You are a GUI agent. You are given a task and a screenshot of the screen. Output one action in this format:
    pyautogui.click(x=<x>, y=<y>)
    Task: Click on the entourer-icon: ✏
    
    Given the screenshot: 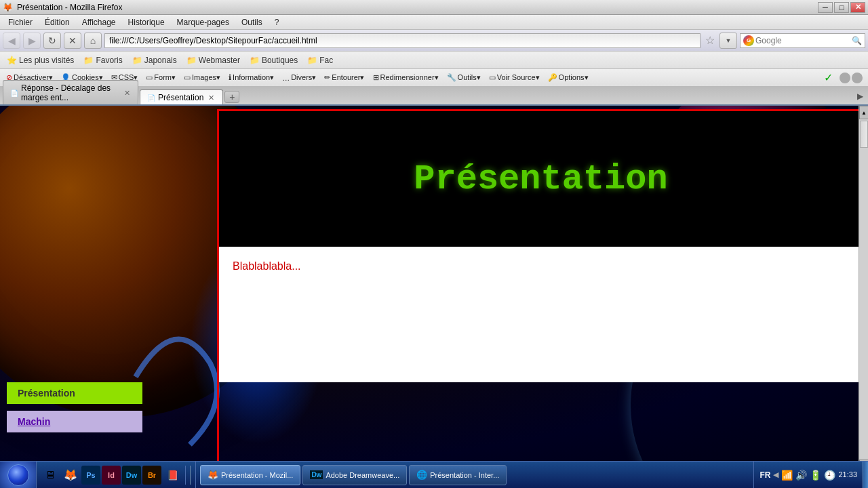 What is the action you would take?
    pyautogui.click(x=327, y=77)
    